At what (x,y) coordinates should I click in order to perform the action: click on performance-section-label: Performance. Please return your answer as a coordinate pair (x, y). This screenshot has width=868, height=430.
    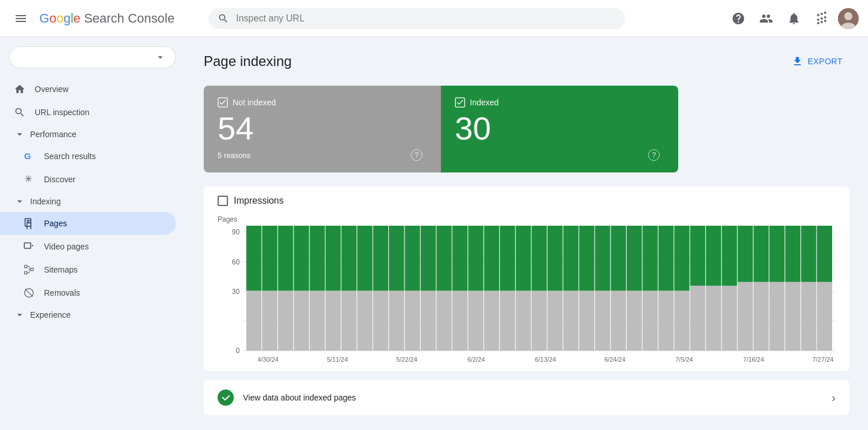
    Looking at the image, I should click on (53, 134).